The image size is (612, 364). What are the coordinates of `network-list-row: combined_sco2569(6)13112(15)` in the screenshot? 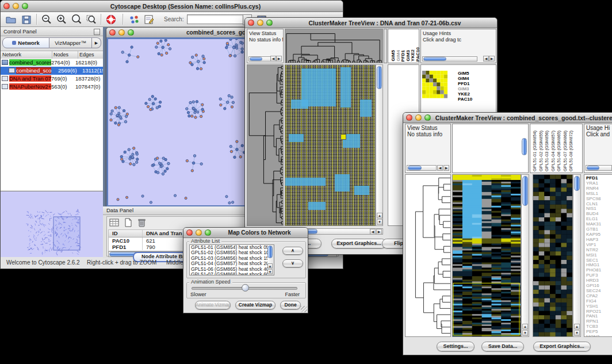 It's located at (52, 71).